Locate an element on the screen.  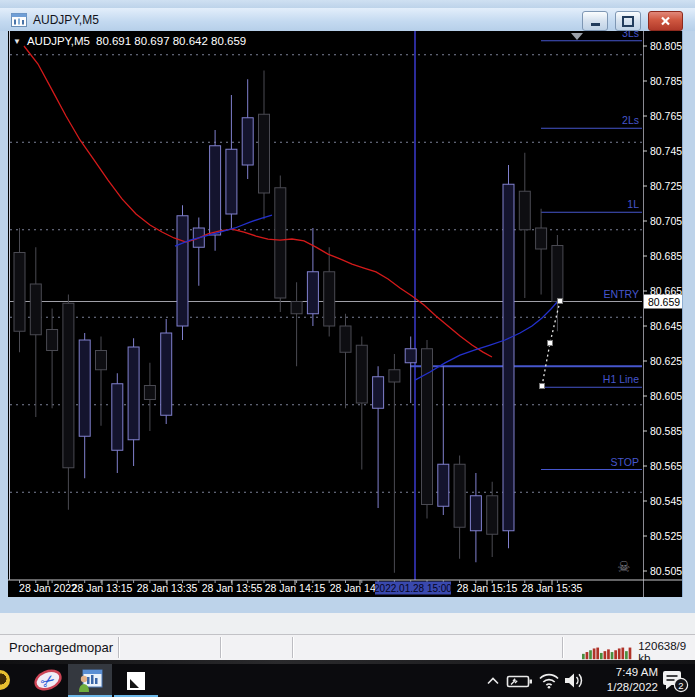
svg-text: 28 Jan 14:15 is located at coordinates (296, 588).